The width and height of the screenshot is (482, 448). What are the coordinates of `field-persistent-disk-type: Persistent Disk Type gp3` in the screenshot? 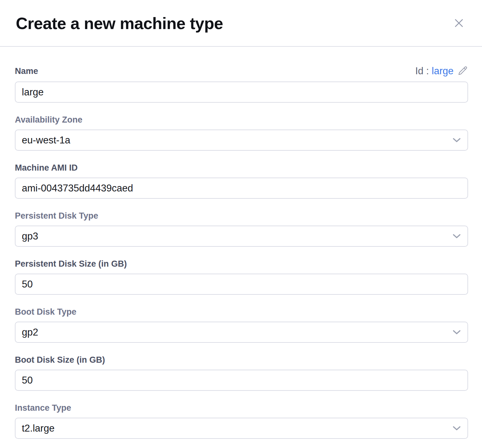 It's located at (242, 229).